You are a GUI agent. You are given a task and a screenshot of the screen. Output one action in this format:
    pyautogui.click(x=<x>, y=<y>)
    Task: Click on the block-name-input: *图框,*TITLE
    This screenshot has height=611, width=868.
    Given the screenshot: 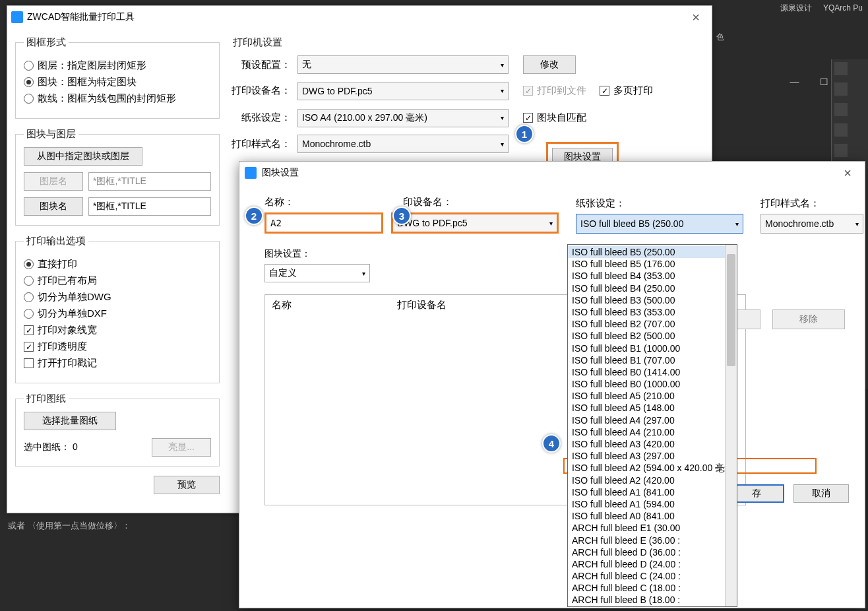 What is the action you would take?
    pyautogui.click(x=150, y=207)
    